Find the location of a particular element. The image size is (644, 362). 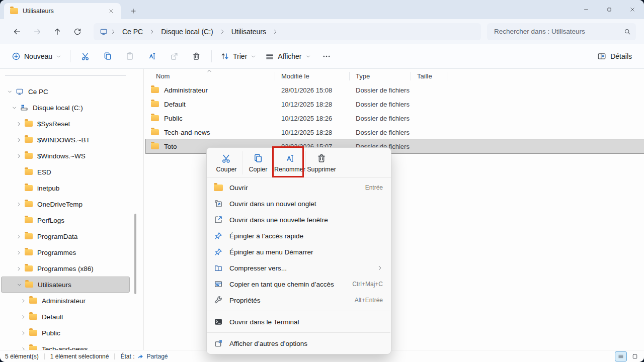

new-item-icon is located at coordinates (16, 56).